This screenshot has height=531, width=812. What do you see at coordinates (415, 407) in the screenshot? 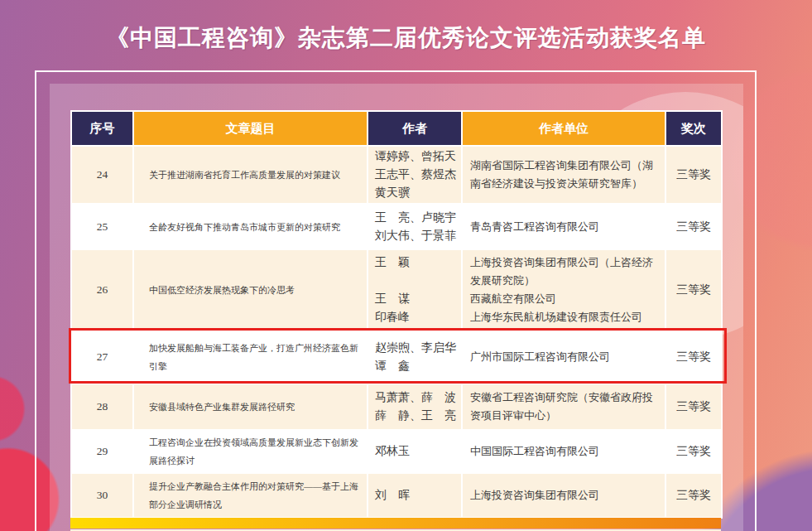
I see `authors-cell: 马萧萧、薛 波 薛 静、王 亮` at bounding box center [415, 407].